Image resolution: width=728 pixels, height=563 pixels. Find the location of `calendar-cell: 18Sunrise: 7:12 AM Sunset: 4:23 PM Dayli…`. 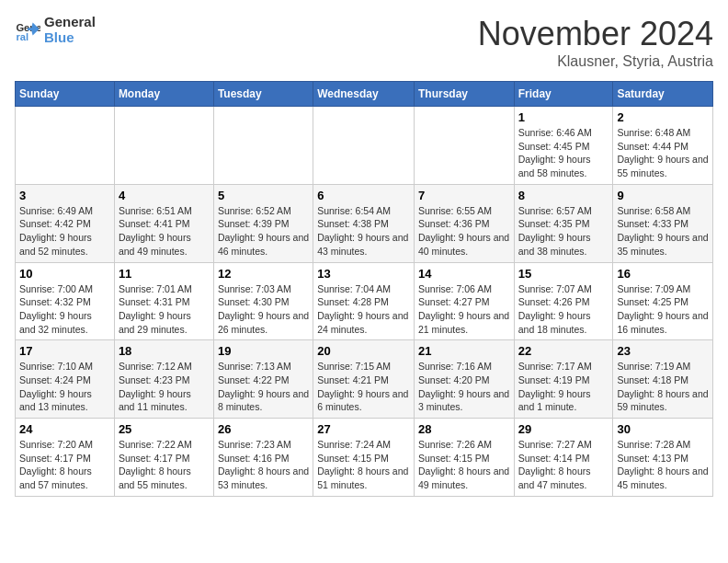

calendar-cell: 18Sunrise: 7:12 AM Sunset: 4:23 PM Dayli… is located at coordinates (164, 379).